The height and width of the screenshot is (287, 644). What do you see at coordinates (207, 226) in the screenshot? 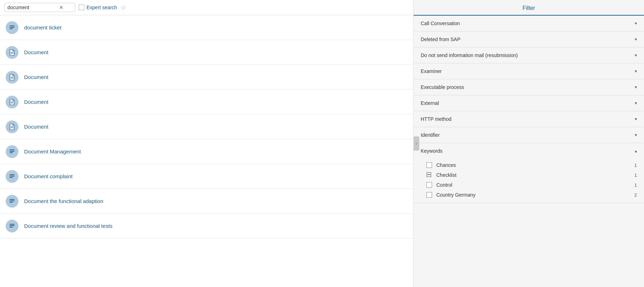
I see `list-item: Document review and functional tests` at bounding box center [207, 226].